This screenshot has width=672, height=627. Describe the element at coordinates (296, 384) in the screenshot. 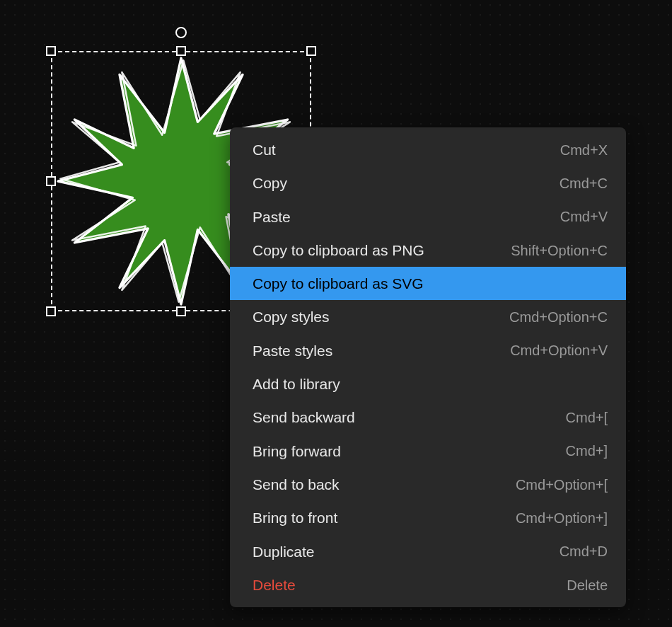

I see `menu-item-label: Add to library` at that location.